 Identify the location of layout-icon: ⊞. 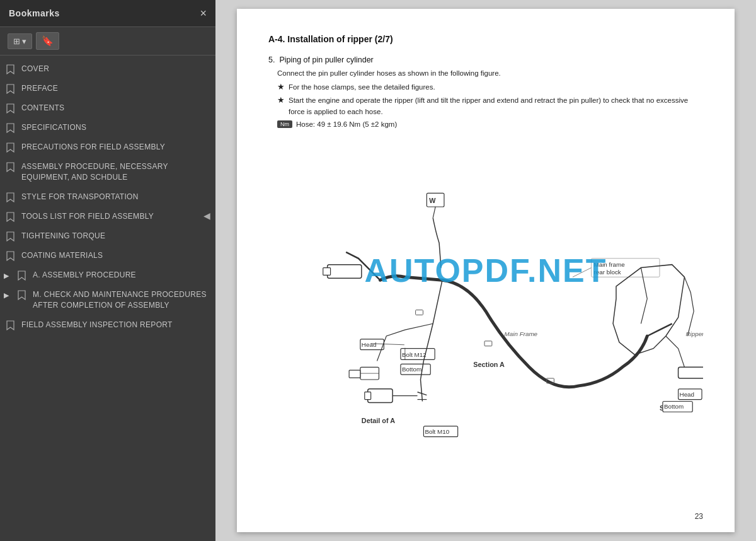
(16, 42).